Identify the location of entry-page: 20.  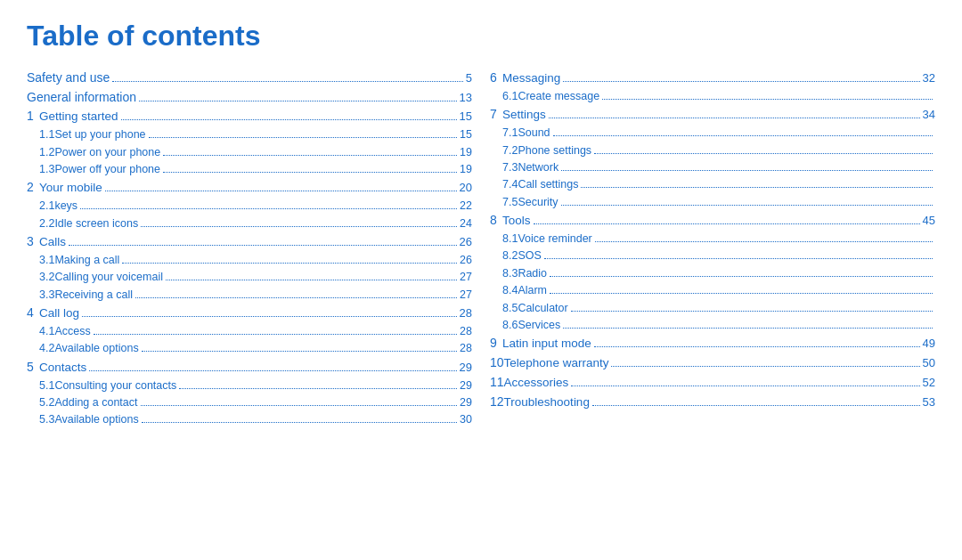
(466, 188).